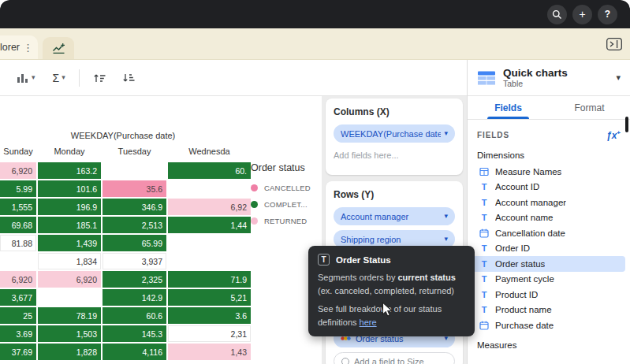  What do you see at coordinates (549, 78) in the screenshot?
I see `quick-charts-header: Quick charts Table ▾` at bounding box center [549, 78].